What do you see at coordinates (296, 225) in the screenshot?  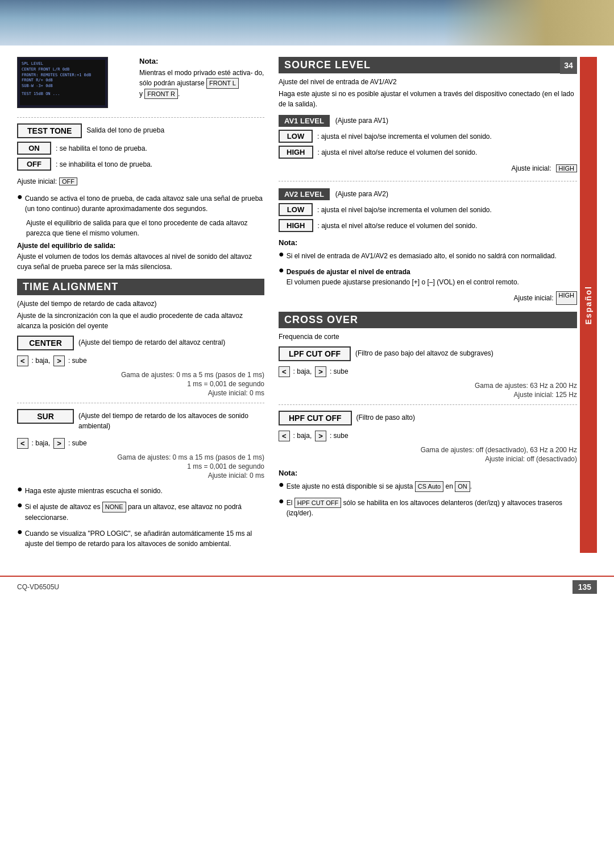 I see `av2-high-badge: HIGH` at bounding box center [296, 225].